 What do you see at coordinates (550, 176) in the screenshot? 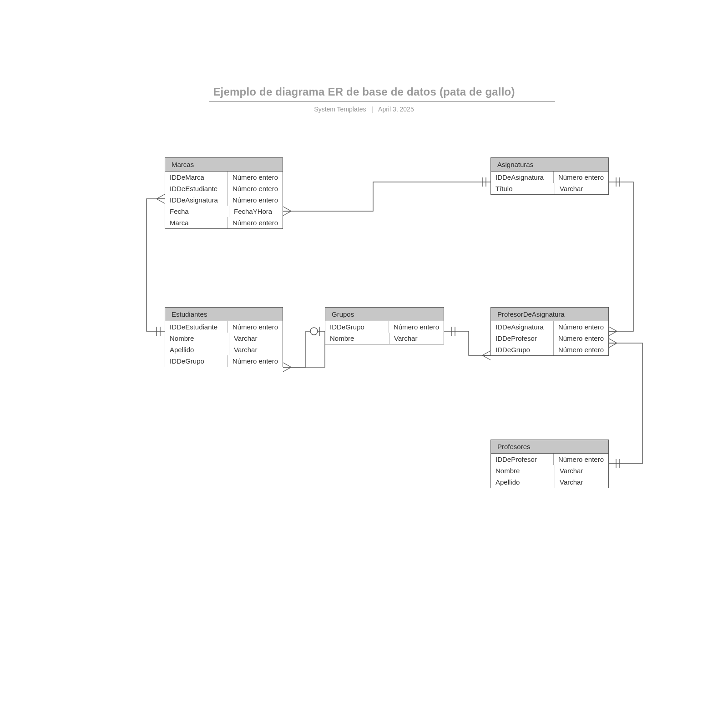
I see `entity-asignaturas: Asignaturas IDDeAsignaturaNúmero entero …` at bounding box center [550, 176].